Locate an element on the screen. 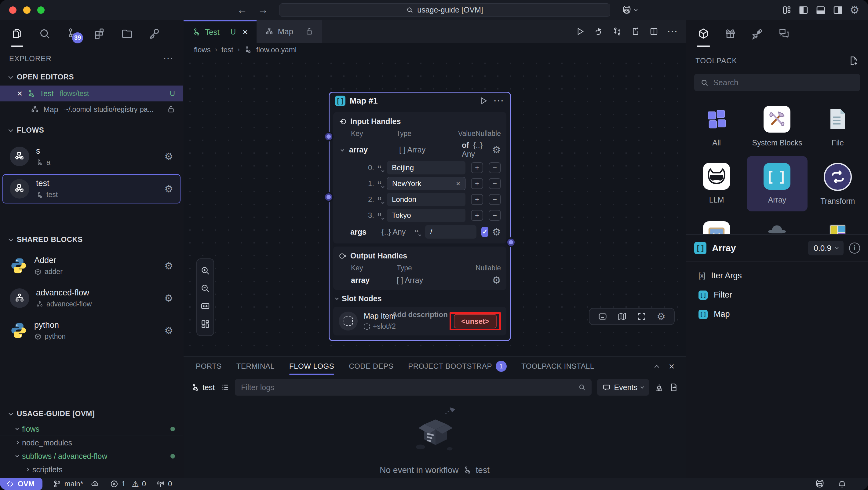 The image size is (868, 490). panel-tab-project-bootstrap: PROJECT BOOTSTRAP1 is located at coordinates (458, 366).